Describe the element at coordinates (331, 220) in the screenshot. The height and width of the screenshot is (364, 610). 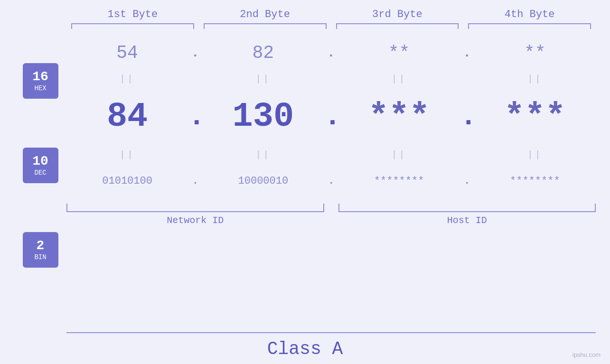
I see `bottom-labels: Network ID Host ID` at that location.